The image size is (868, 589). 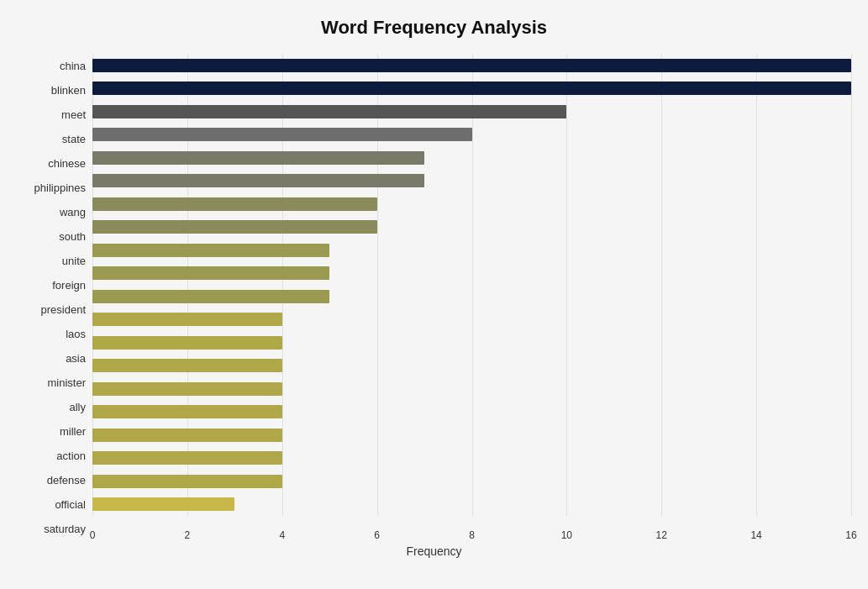 I want to click on grid-line, so click(x=852, y=285).